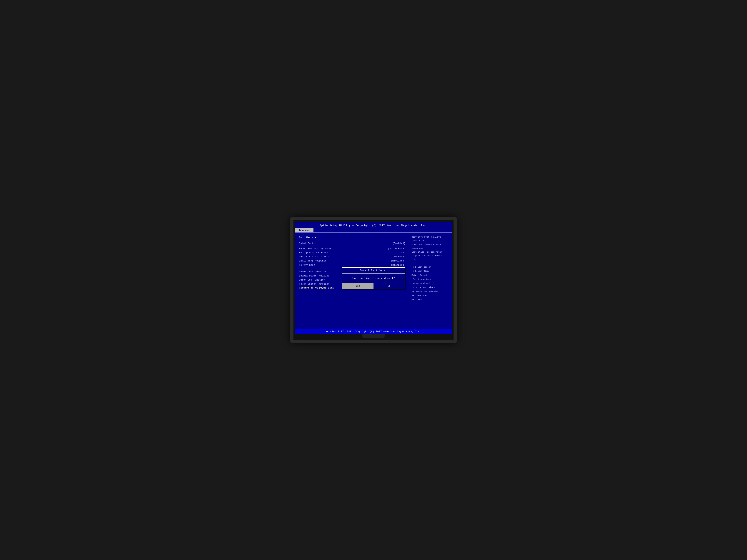  Describe the element at coordinates (374, 278) in the screenshot. I see `bios-screen: Aptio Setup Utility – Copyright (C) 2017…` at that location.